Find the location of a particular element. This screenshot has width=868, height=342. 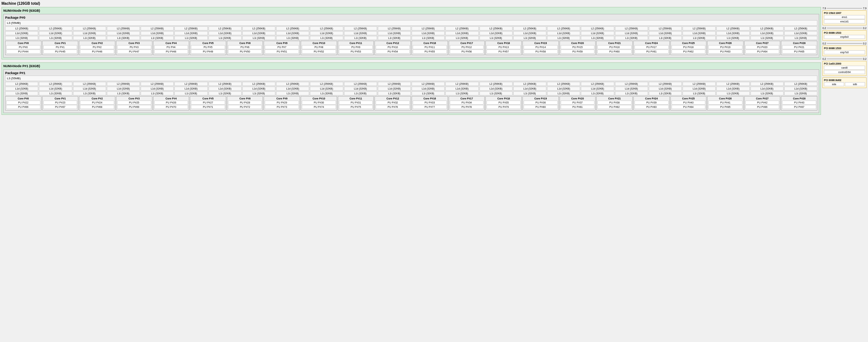

pu-box: PU P#35 is located at coordinates (504, 103).